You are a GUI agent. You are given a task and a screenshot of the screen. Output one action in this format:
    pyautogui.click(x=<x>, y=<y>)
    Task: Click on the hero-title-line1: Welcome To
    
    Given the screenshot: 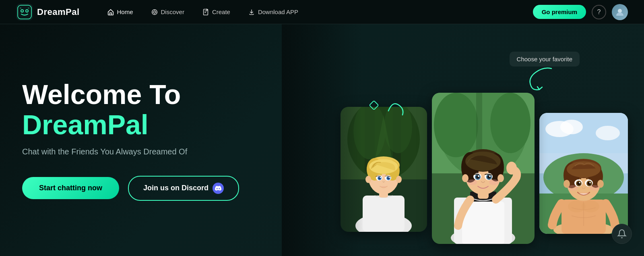 What is the action you would take?
    pyautogui.click(x=101, y=94)
    